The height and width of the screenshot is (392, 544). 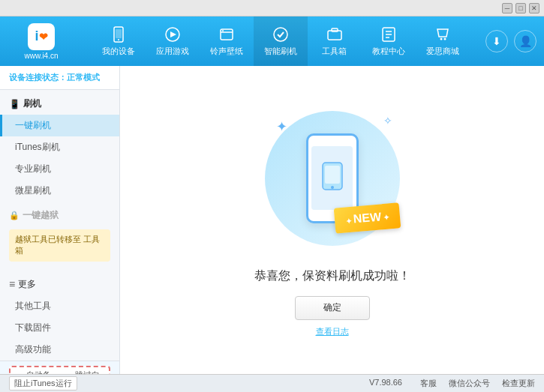 What do you see at coordinates (119, 34) in the screenshot?
I see `my-device-icon` at bounding box center [119, 34].